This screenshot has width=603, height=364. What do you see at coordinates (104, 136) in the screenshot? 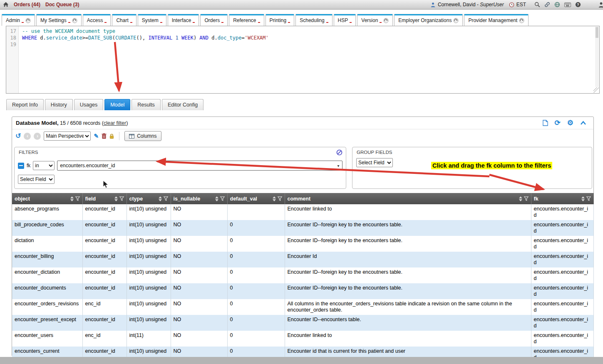
I see `delete-trash-icon` at bounding box center [104, 136].